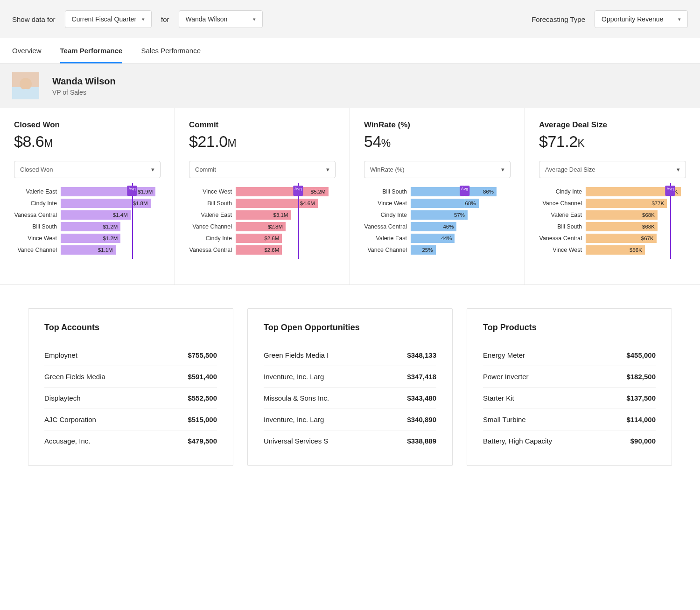  I want to click on bar-chart: Vince West $5.2M Bill South $4.6M Valeri…, so click(262, 221).